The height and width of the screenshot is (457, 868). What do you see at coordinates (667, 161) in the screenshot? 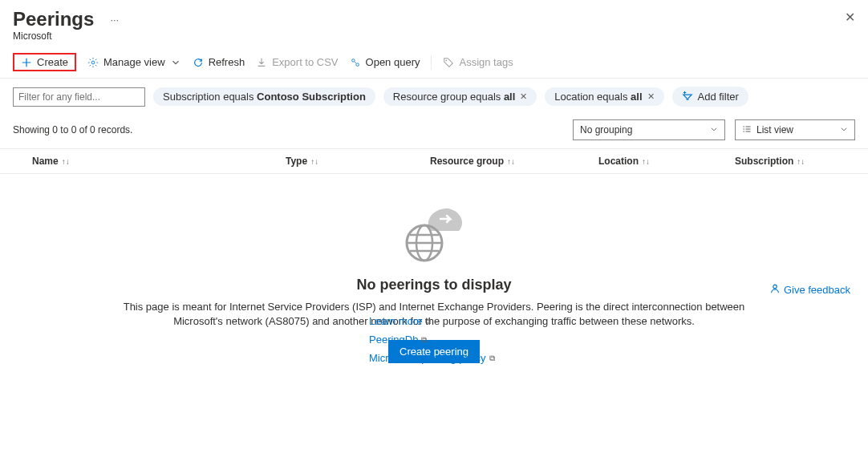
I see `column-location: Location↑↓` at bounding box center [667, 161].